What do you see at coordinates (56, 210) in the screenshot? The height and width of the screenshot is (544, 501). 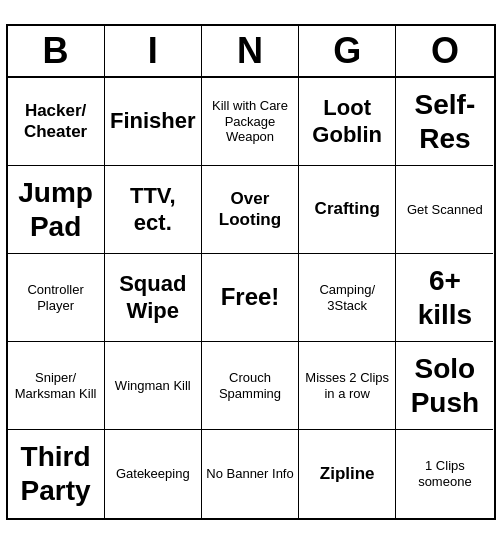 I see `cell-label: Jump Pad` at bounding box center [56, 210].